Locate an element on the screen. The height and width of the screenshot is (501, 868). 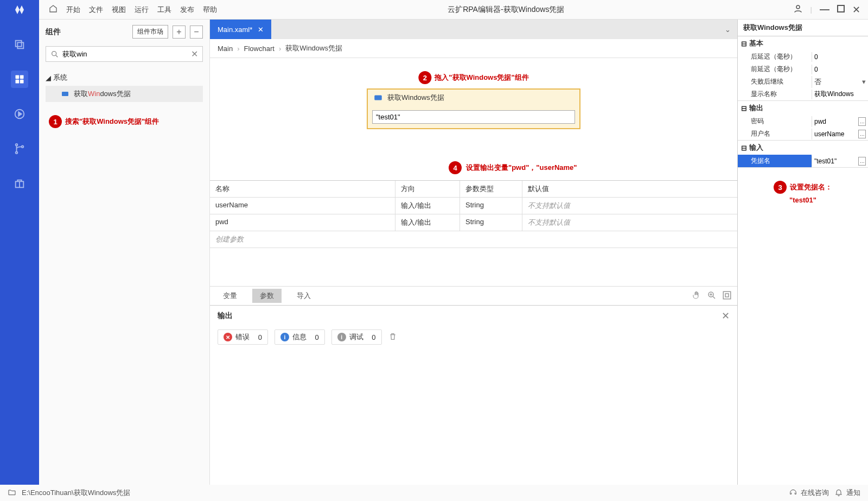
tab-parameters: 参数 is located at coordinates (267, 296).